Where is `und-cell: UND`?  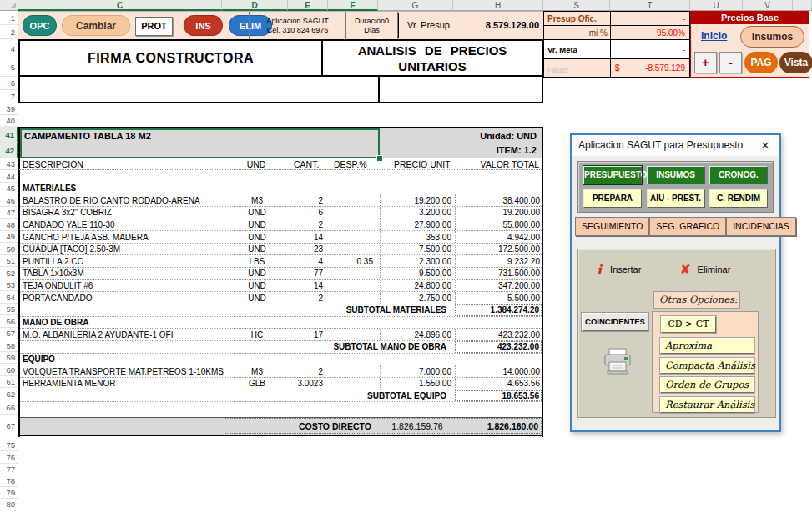
und-cell: UND is located at coordinates (257, 298).